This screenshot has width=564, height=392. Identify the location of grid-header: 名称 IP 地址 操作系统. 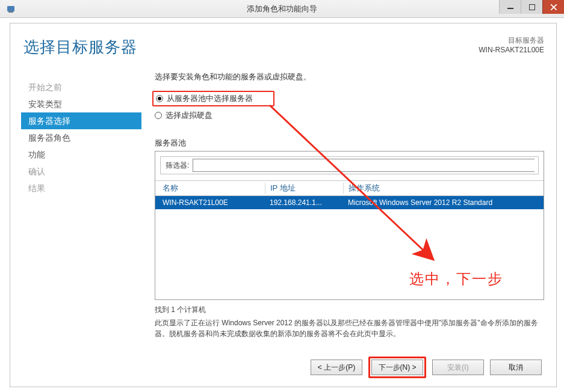
(349, 188).